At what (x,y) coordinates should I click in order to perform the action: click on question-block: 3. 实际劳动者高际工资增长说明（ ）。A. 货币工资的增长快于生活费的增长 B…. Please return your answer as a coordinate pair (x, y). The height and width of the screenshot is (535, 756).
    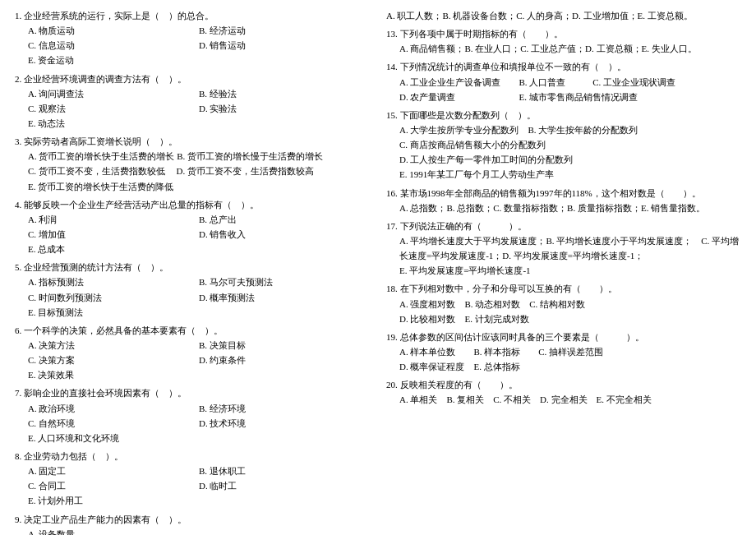
    Looking at the image, I should click on (192, 164).